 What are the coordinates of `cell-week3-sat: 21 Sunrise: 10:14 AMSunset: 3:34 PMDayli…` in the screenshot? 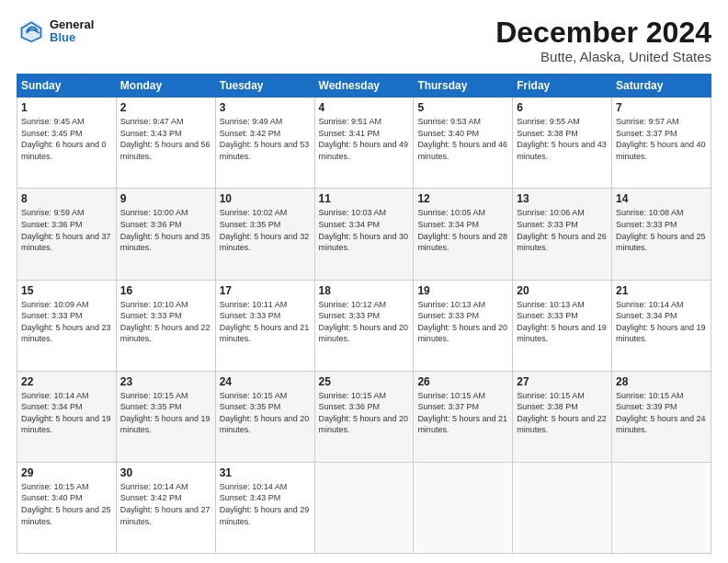 It's located at (662, 326).